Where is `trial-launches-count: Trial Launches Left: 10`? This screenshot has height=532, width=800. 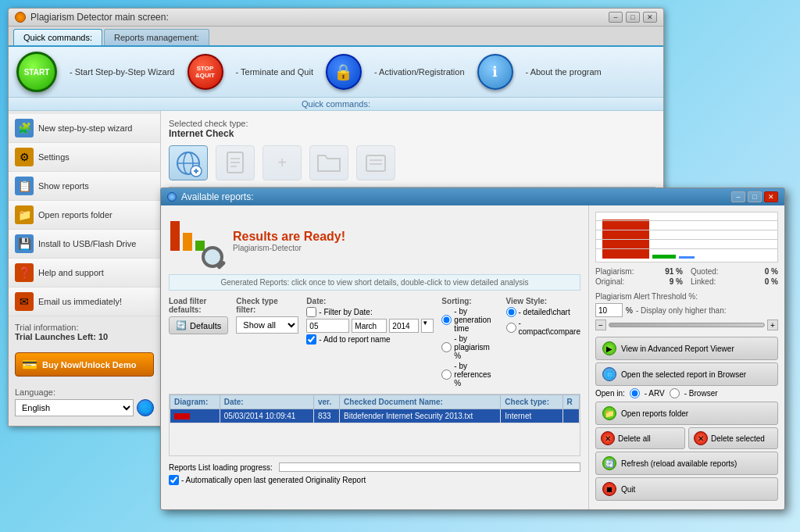
trial-launches-count: Trial Launches Left: 10 is located at coordinates (84, 337).